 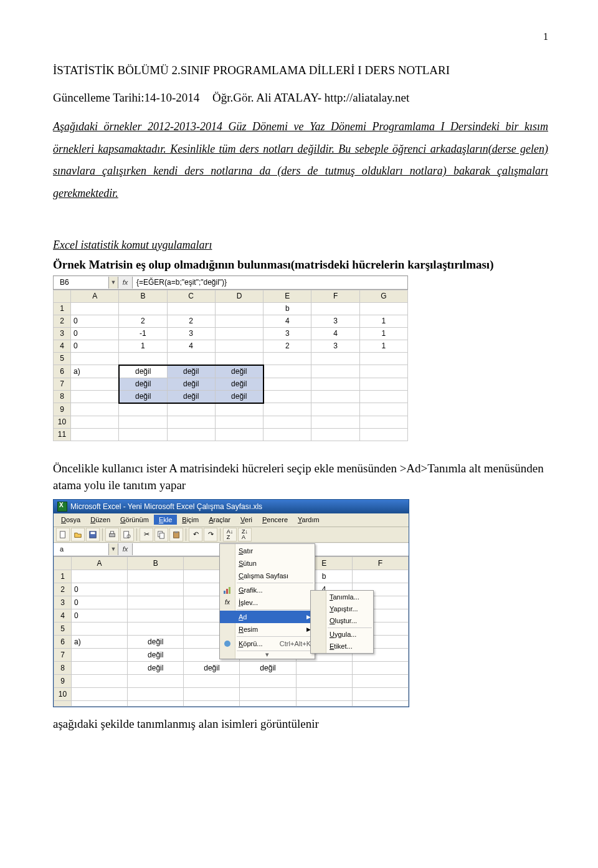 What do you see at coordinates (112, 535) in the screenshot?
I see `print-icon` at bounding box center [112, 535].